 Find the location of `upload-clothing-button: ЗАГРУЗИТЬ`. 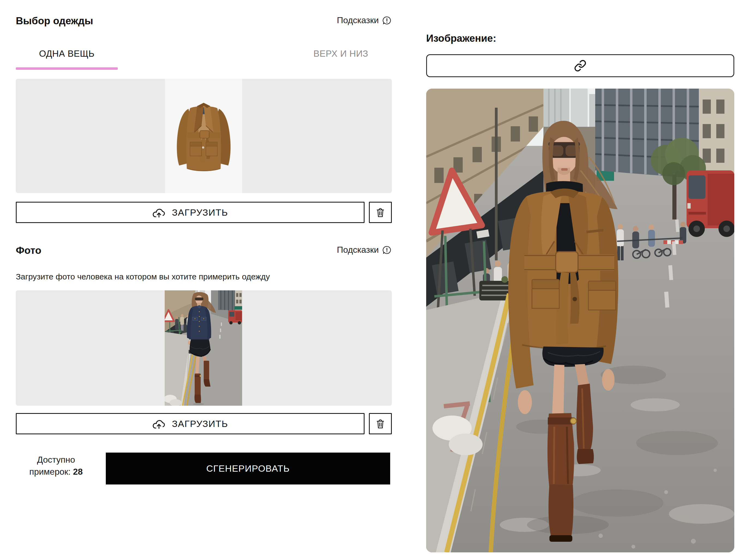

upload-clothing-button: ЗАГРУЗИТЬ is located at coordinates (190, 212).